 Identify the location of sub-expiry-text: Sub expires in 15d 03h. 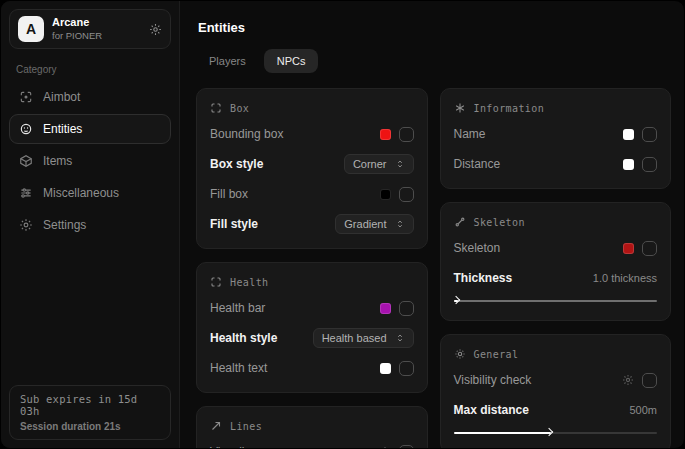
(90, 405).